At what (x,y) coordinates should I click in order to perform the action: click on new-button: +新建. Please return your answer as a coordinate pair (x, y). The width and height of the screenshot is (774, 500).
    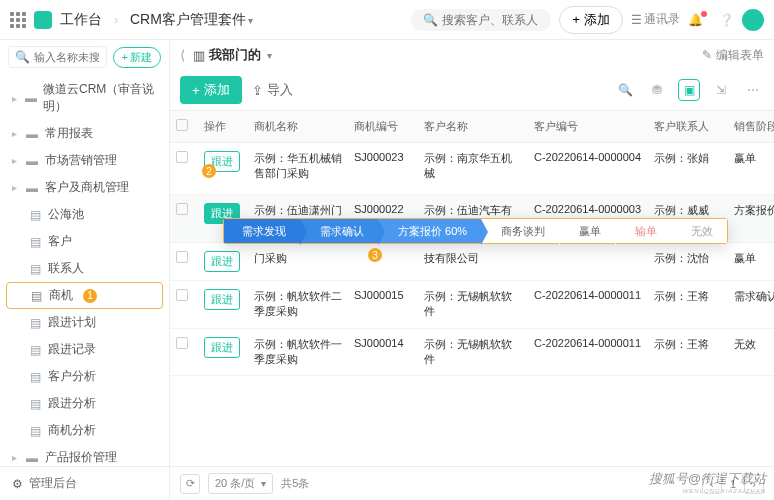
    Looking at the image, I should click on (137, 58).